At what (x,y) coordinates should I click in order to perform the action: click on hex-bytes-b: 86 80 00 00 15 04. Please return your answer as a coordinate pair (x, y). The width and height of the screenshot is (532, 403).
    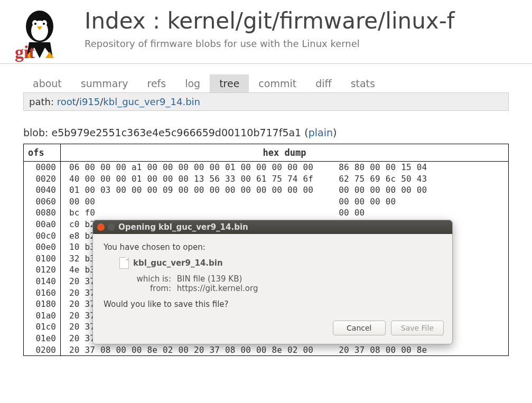
    Looking at the image, I should click on (372, 167).